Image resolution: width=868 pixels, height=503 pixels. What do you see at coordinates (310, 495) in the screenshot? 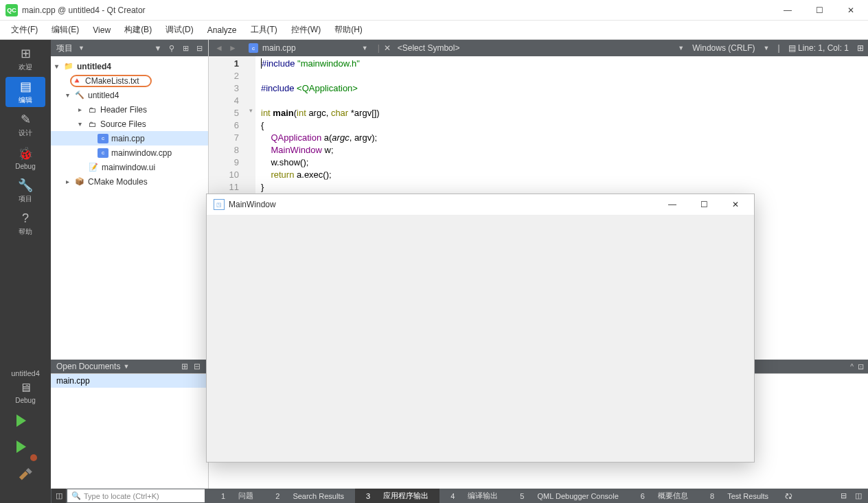
I see `output-tab-search: 2 Search Results` at bounding box center [310, 495].